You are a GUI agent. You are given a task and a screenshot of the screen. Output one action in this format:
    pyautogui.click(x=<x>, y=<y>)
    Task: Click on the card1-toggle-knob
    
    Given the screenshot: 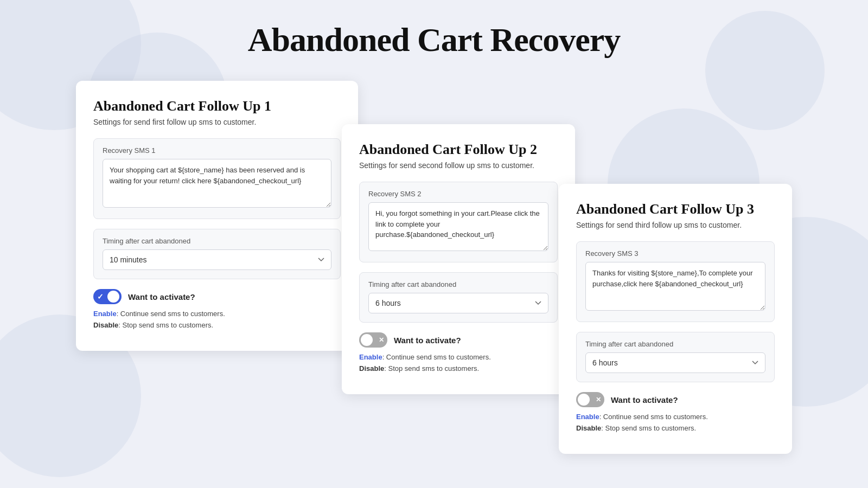 What is the action you would take?
    pyautogui.click(x=113, y=297)
    